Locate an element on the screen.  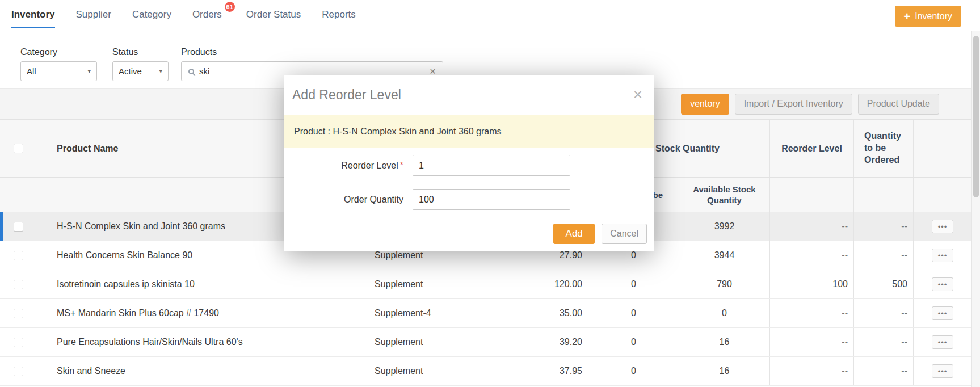
orders-count-badge: 61 is located at coordinates (230, 7).